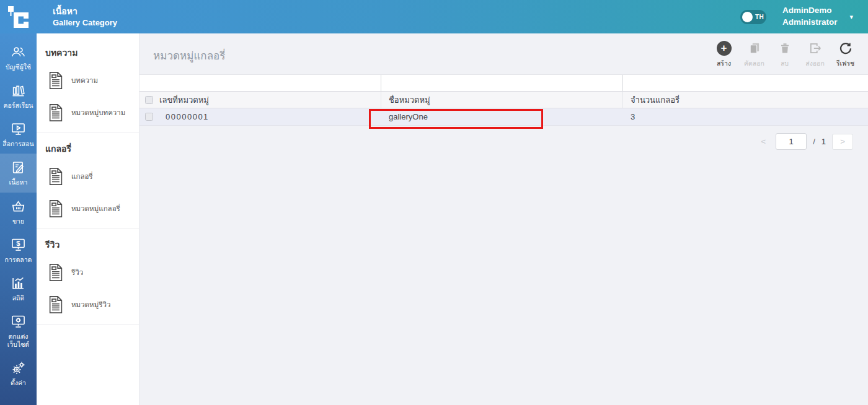 The image size is (868, 405). I want to click on settings-icon, so click(19, 368).